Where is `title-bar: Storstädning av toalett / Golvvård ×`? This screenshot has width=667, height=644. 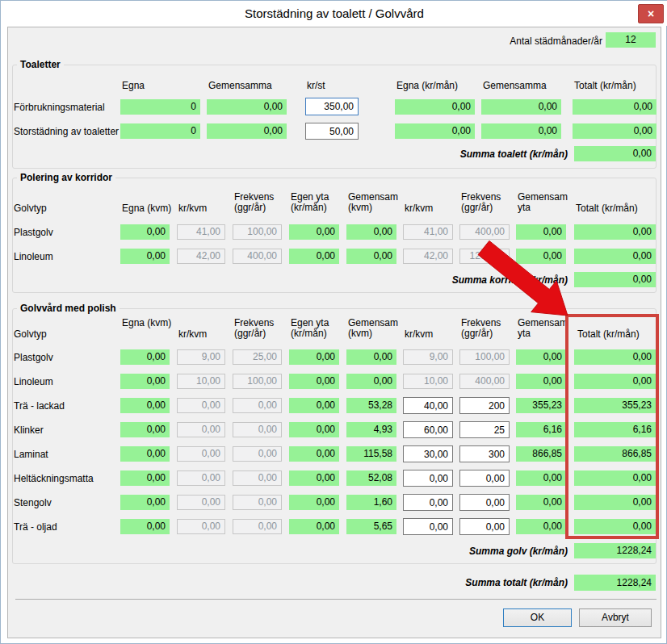
title-bar: Storstädning av toalett / Golvvård × is located at coordinates (334, 13).